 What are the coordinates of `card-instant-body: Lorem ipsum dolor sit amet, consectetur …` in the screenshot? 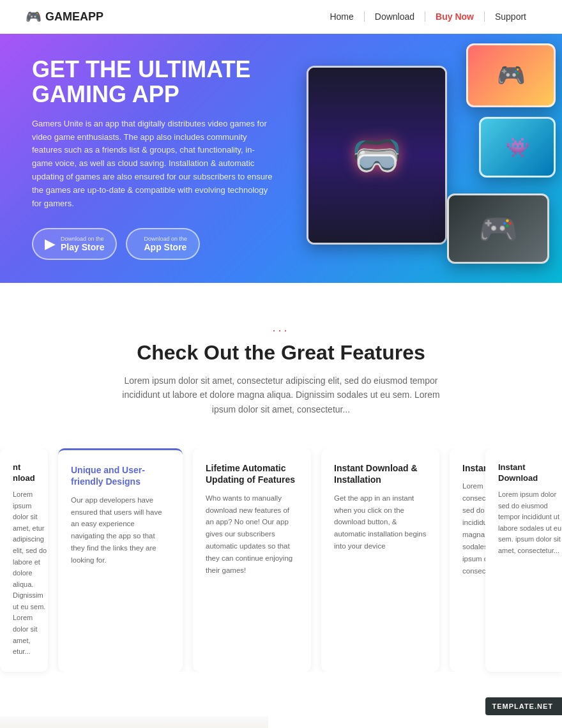 It's located at (474, 529).